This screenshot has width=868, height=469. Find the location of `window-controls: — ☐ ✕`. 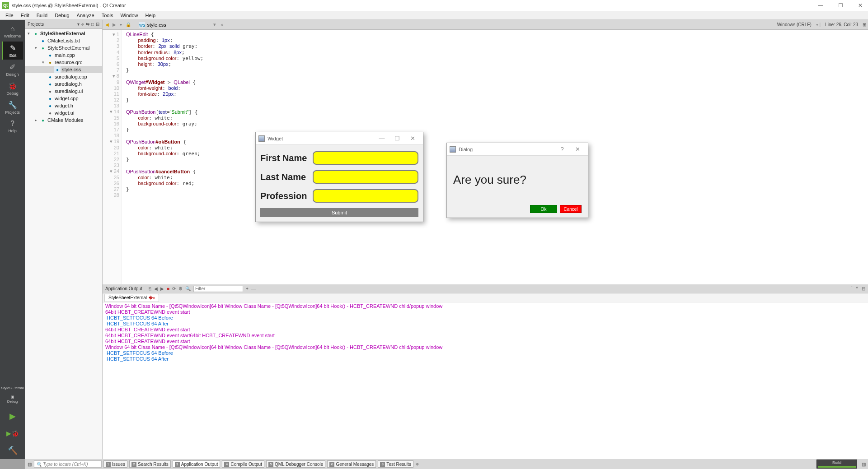

window-controls: — ☐ ✕ is located at coordinates (840, 5).